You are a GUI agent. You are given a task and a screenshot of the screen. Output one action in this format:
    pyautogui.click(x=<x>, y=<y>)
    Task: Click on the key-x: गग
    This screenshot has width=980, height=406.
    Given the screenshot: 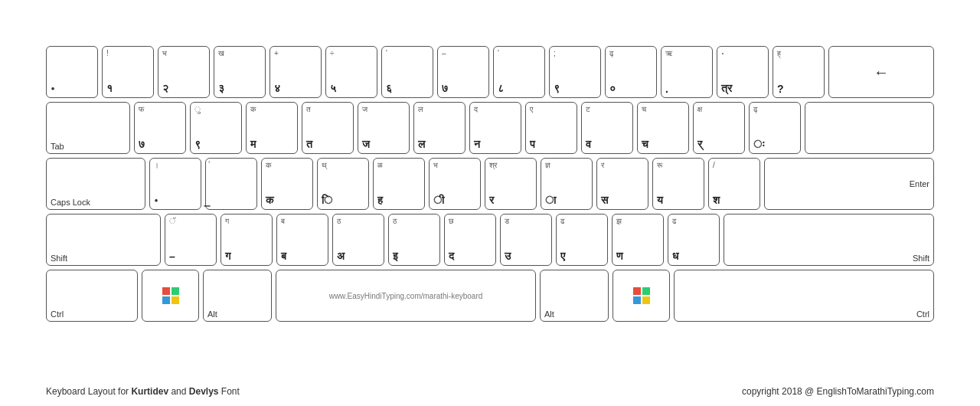 What is the action you would take?
    pyautogui.click(x=247, y=240)
    